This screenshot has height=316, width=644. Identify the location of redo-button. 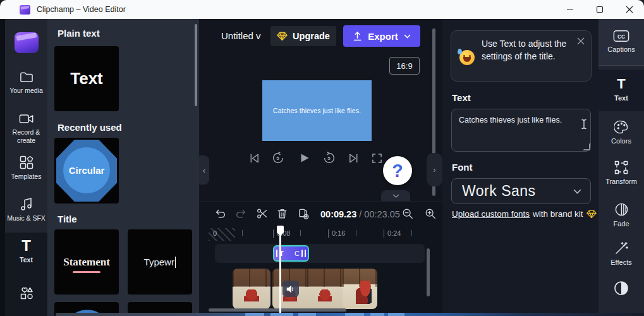
(241, 214).